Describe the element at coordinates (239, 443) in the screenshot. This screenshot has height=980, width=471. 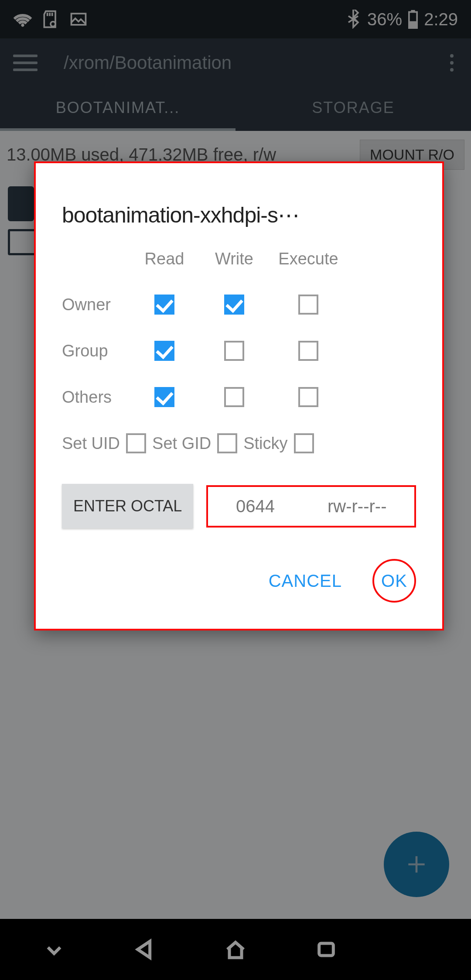
I see `special-bits-row: Set UID Set GID Sticky` at that location.